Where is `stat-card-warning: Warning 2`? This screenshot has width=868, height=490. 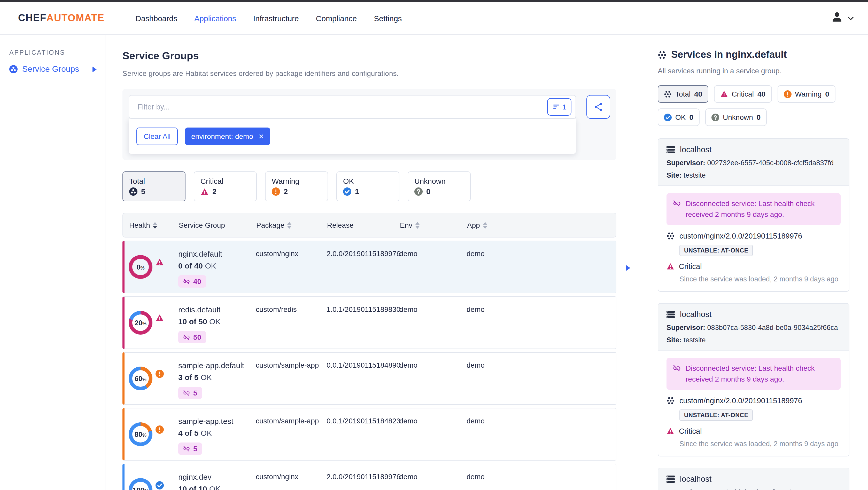
stat-card-warning: Warning 2 is located at coordinates (297, 187).